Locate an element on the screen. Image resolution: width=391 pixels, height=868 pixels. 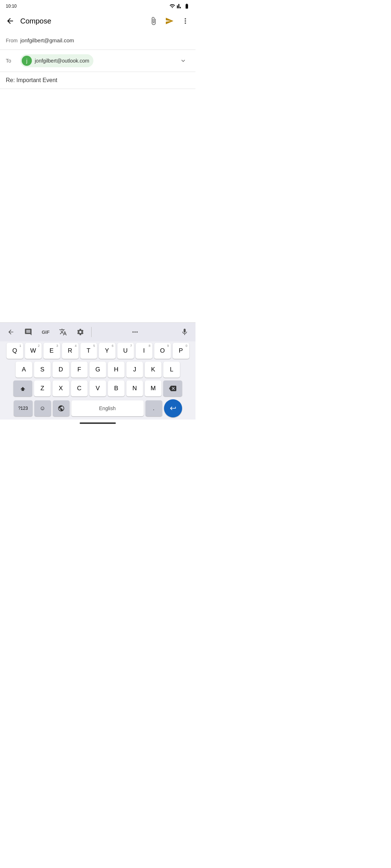
globe-key is located at coordinates (61, 408).